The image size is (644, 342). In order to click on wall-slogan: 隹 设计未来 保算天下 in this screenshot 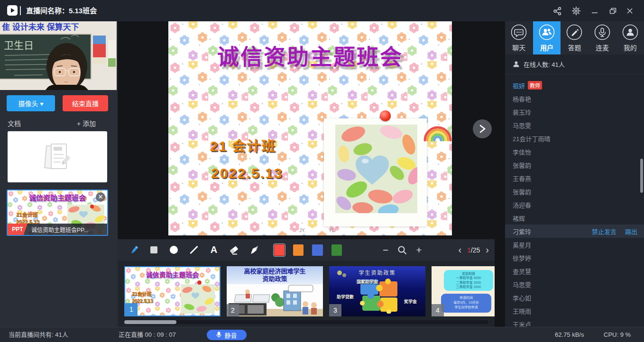, I will do `click(40, 27)`.